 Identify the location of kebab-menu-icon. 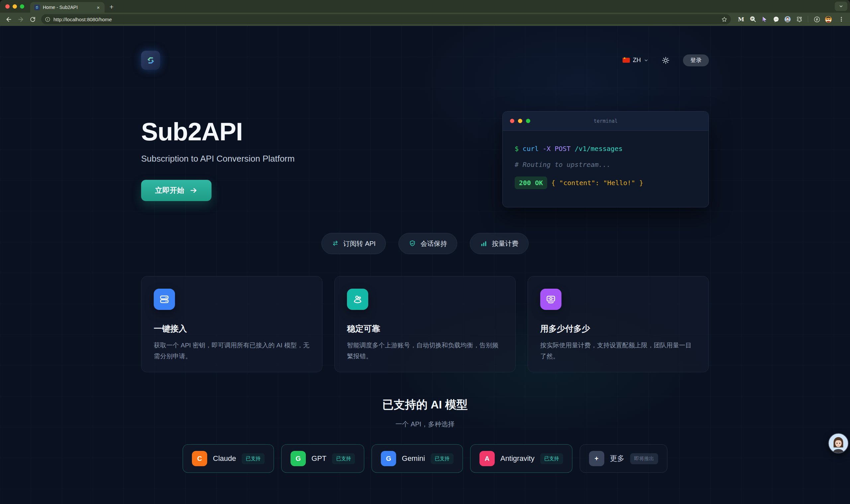
(842, 19).